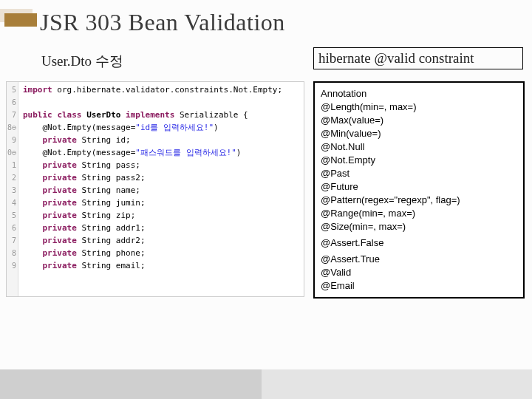  What do you see at coordinates (419, 214) in the screenshot?
I see `annotation-item: @Range(min=, max=)` at bounding box center [419, 214].